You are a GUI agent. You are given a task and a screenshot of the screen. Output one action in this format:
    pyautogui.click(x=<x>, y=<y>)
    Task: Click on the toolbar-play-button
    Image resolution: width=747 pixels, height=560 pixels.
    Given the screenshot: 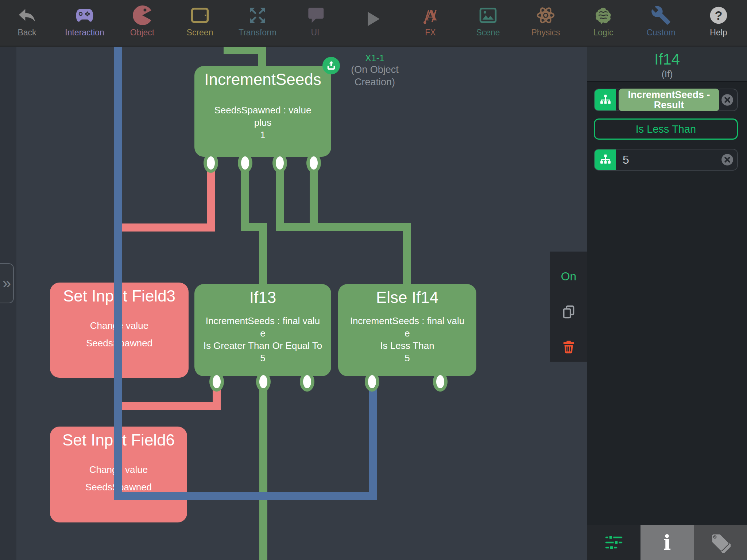 What is the action you would take?
    pyautogui.click(x=373, y=23)
    